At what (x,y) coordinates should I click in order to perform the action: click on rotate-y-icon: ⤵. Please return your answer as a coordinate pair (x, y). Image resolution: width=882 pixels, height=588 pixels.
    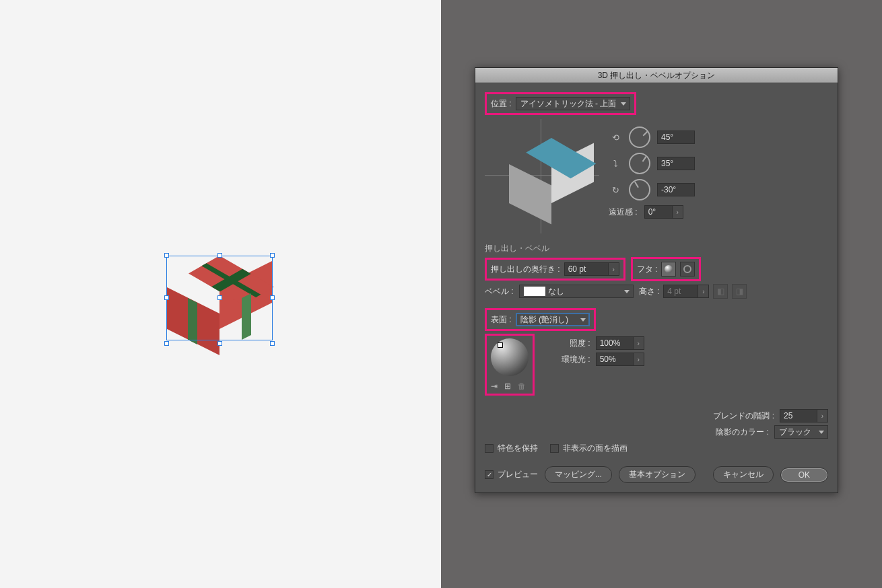
    Looking at the image, I should click on (615, 164).